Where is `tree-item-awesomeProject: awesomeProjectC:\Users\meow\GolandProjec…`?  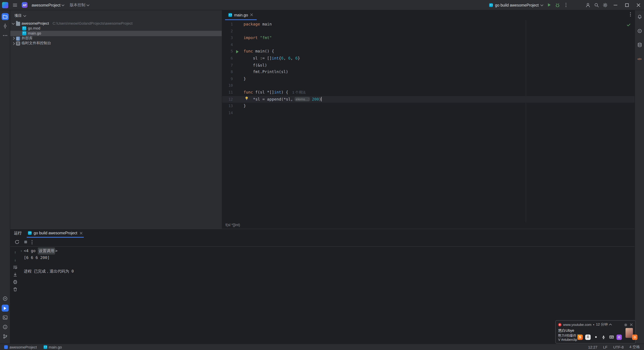
tree-item-awesomeProject: awesomeProjectC:\Users\meow\GolandProjec… is located at coordinates (116, 23).